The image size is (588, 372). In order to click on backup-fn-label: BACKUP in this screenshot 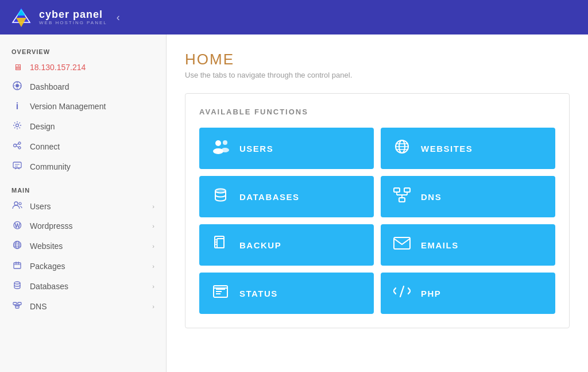, I will do `click(261, 245)`.